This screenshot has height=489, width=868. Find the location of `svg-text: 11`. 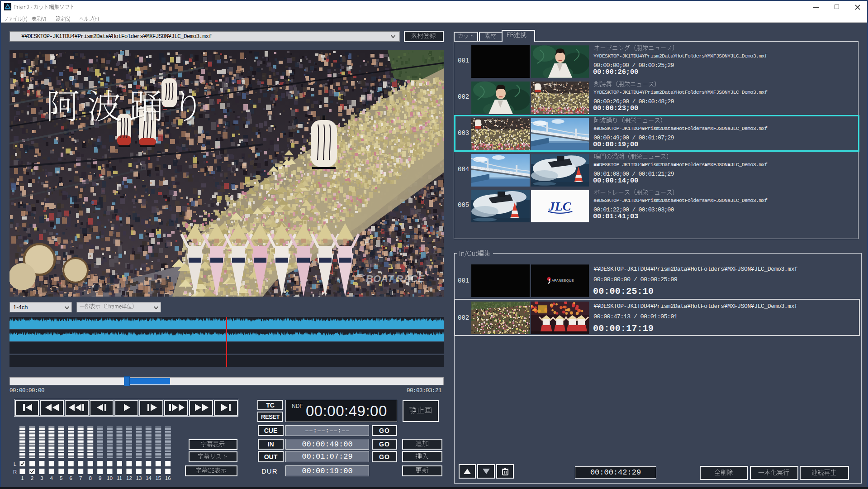

svg-text: 11 is located at coordinates (119, 478).